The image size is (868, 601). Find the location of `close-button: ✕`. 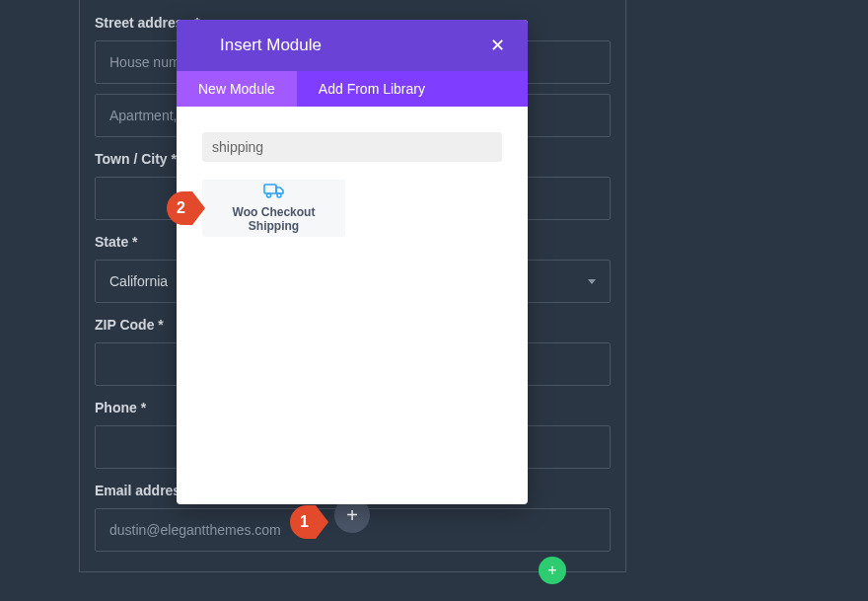

close-button: ✕ is located at coordinates (497, 45).